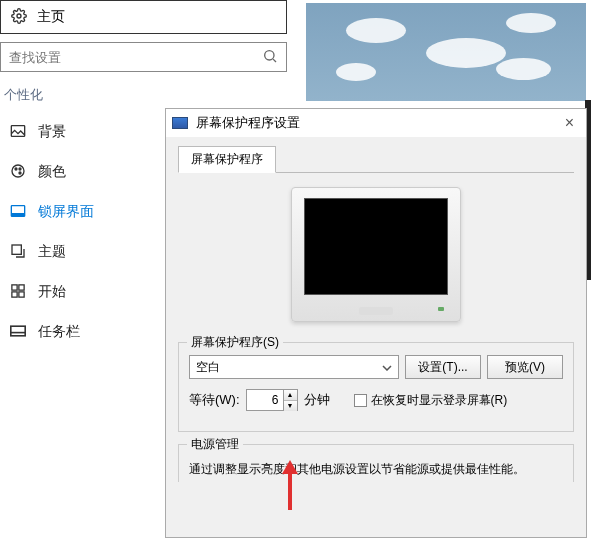 Image resolution: width=597 pixels, height=540 pixels. I want to click on monitor-screen, so click(376, 246).